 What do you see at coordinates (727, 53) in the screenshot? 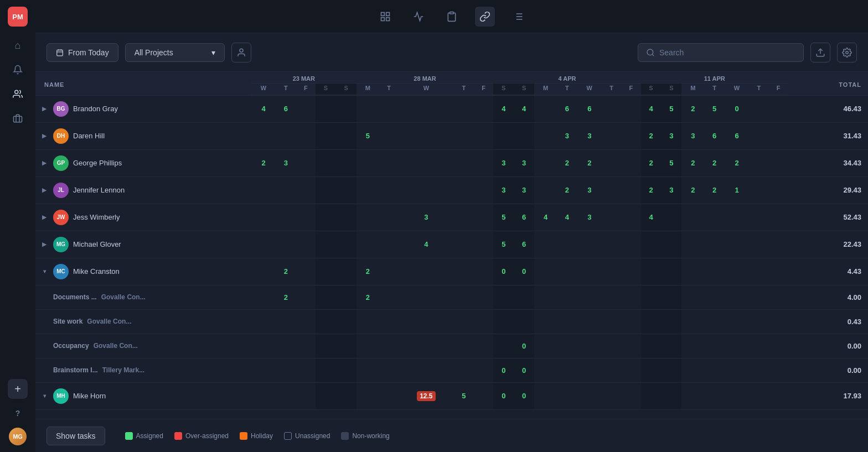
I see `search-input` at bounding box center [727, 53].